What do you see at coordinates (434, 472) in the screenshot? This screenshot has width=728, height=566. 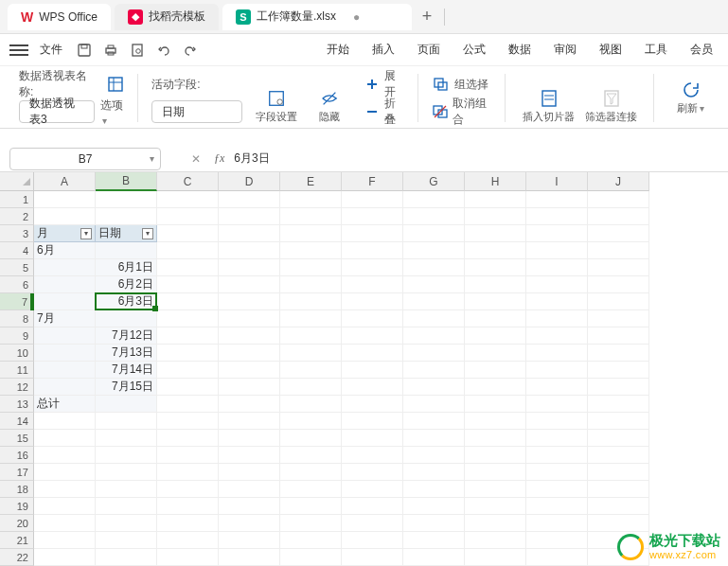 I see `cell-G17` at bounding box center [434, 472].